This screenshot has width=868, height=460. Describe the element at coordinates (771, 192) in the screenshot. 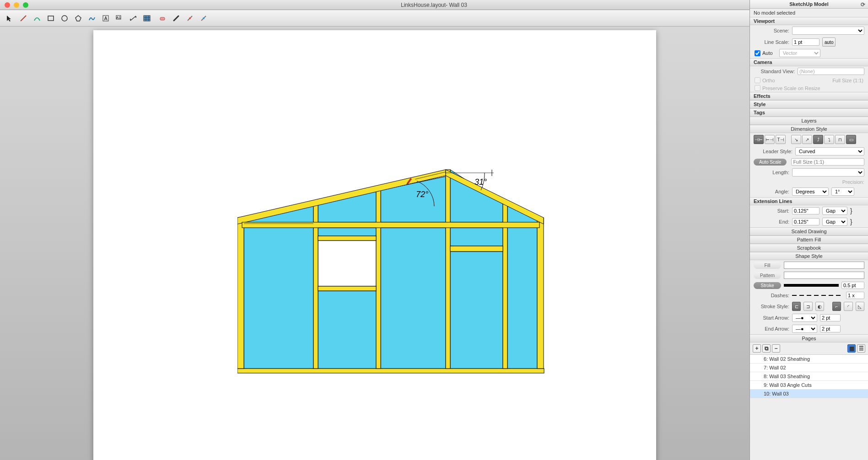

I see `angle-label: Angle:` at that location.